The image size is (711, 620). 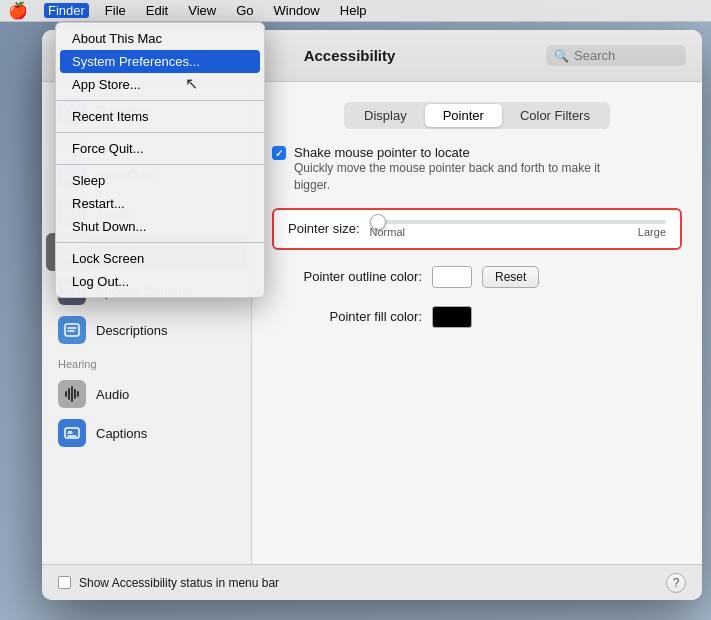 What do you see at coordinates (72, 394) in the screenshot?
I see `audio-icon` at bounding box center [72, 394].